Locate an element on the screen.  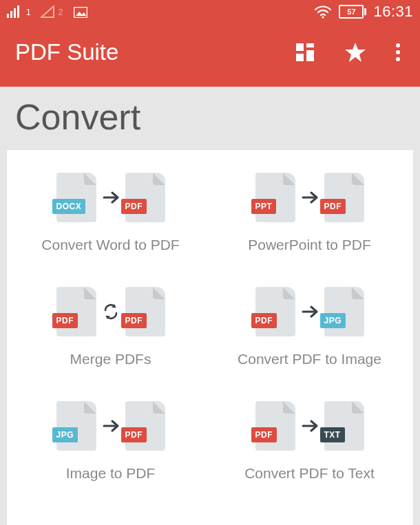
tile-icons: PPT PDF is located at coordinates (310, 197).